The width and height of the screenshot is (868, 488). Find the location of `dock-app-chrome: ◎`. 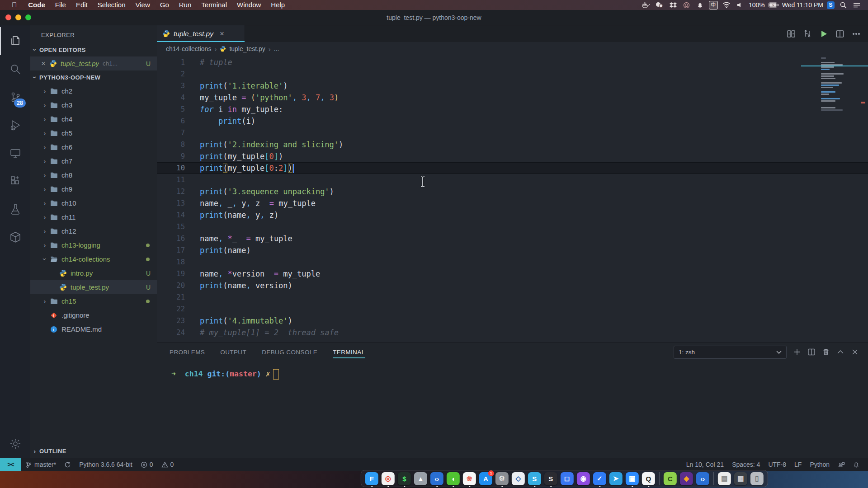

dock-app-chrome: ◎ is located at coordinates (388, 479).